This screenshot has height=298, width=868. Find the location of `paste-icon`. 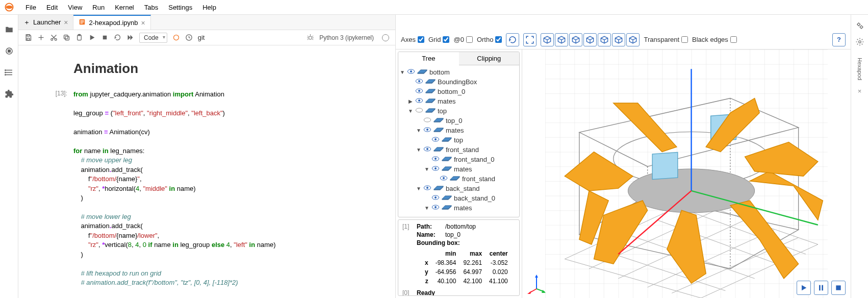

paste-icon is located at coordinates (80, 38).